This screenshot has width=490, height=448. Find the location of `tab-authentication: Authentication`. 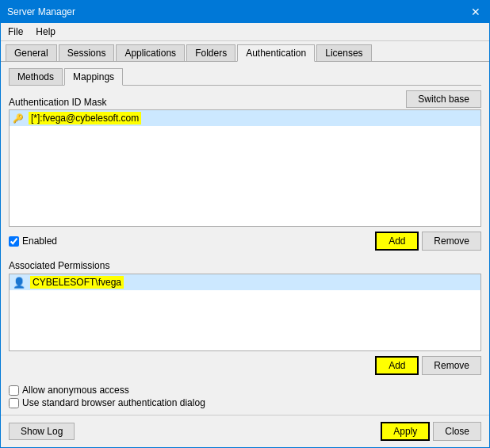

tab-authentication: Authentication is located at coordinates (276, 53).